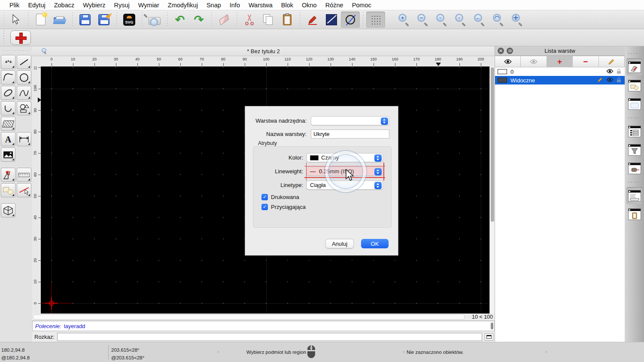 This screenshot has height=362, width=644. I want to click on menu-blok: Blok, so click(287, 5).